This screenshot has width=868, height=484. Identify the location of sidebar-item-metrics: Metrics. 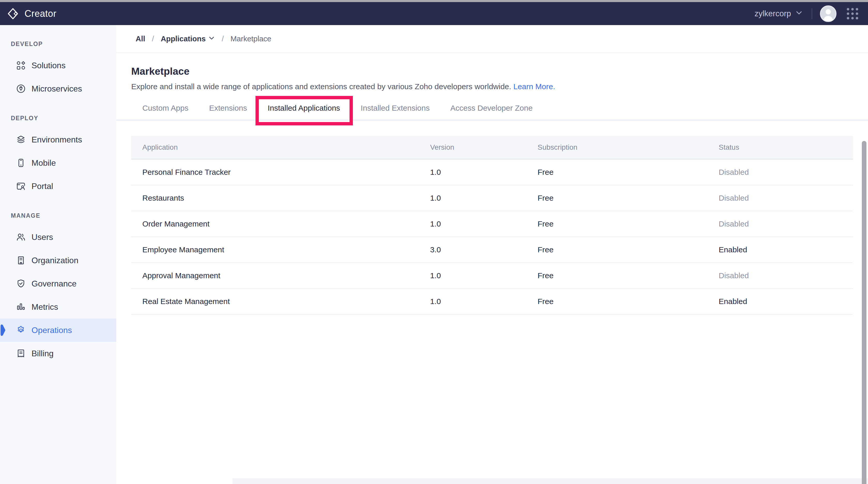
(58, 307).